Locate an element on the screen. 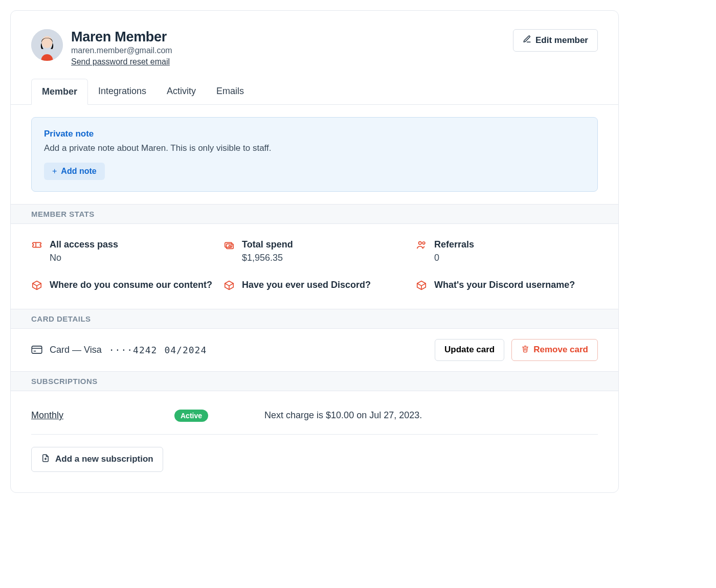 The width and height of the screenshot is (716, 588). remove-card-button: Remove card is located at coordinates (554, 350).